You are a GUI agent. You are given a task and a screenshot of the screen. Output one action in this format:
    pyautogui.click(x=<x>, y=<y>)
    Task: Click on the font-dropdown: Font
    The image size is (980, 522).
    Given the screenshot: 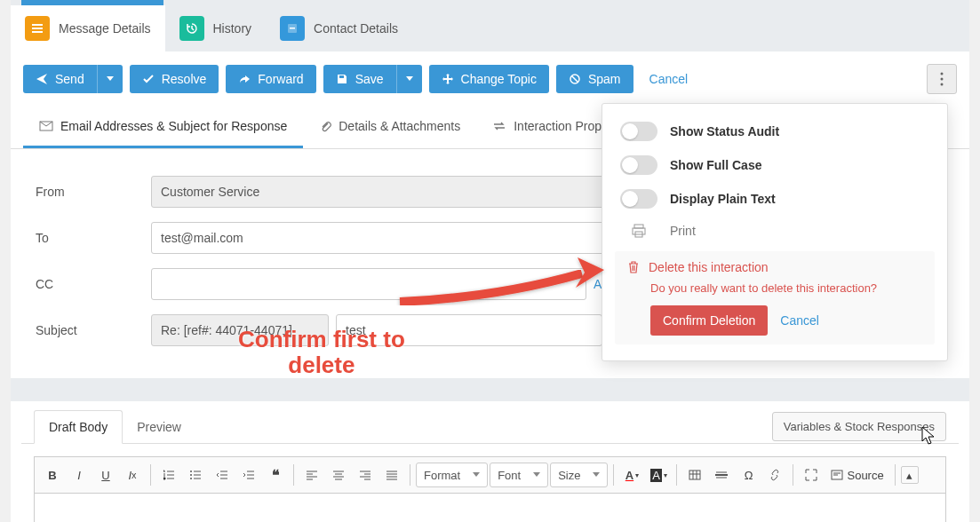 What is the action you would take?
    pyautogui.click(x=519, y=475)
    